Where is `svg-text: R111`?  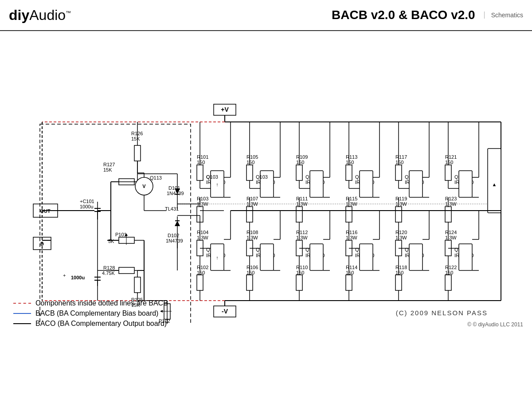 svg-text: R111 is located at coordinates (302, 199).